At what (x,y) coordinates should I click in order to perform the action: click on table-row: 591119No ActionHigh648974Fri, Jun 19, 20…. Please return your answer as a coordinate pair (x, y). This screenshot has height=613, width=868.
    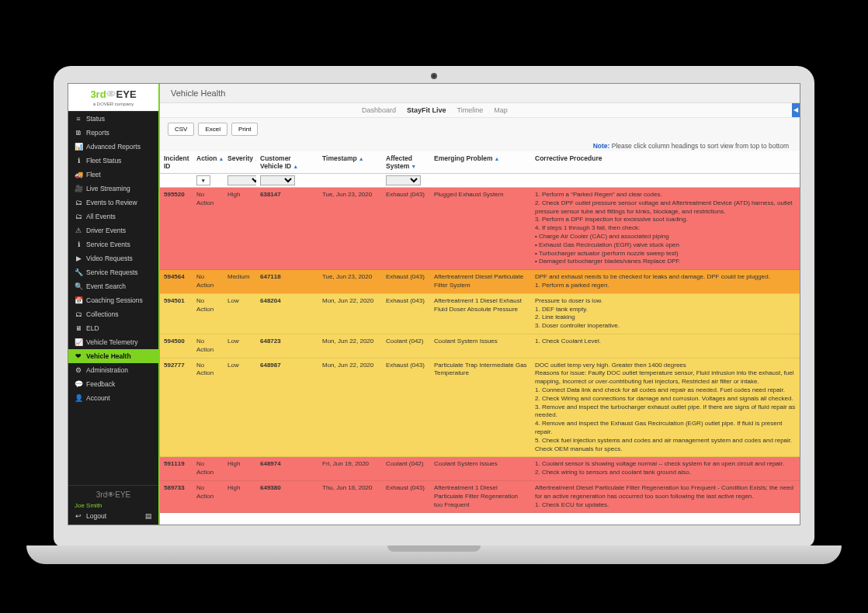
    Looking at the image, I should click on (480, 469).